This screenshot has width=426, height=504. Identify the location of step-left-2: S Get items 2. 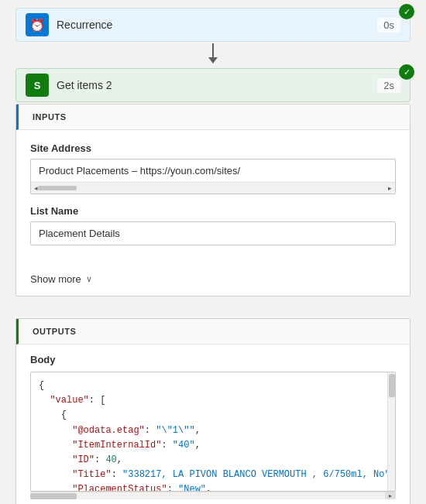
(69, 85).